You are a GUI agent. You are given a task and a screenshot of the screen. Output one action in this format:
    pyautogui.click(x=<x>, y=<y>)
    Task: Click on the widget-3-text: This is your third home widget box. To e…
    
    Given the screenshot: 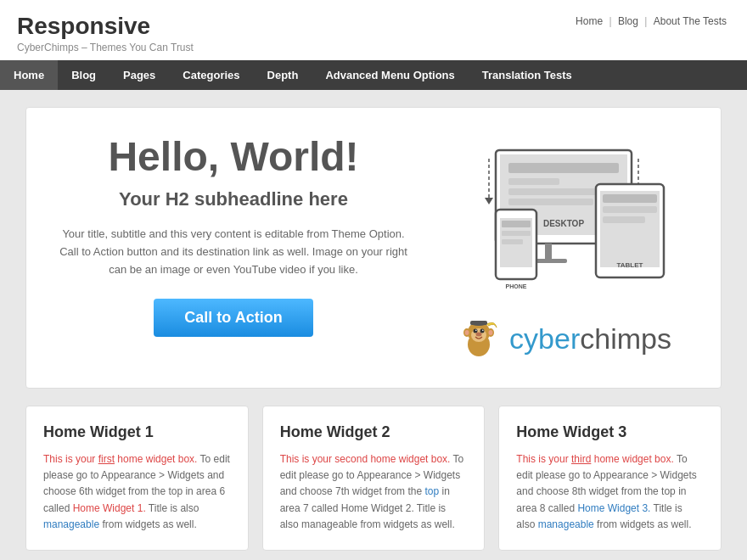 What is the action you would take?
    pyautogui.click(x=609, y=492)
    